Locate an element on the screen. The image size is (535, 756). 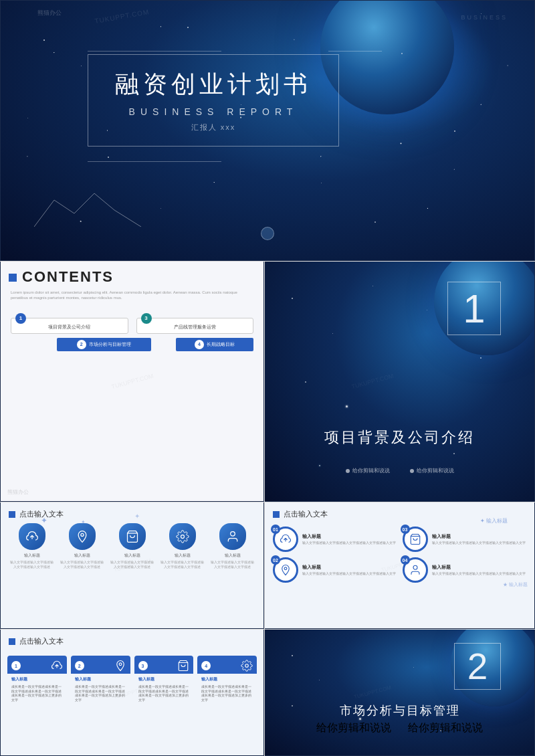
num-badge-4: 4 is located at coordinates (199, 345).